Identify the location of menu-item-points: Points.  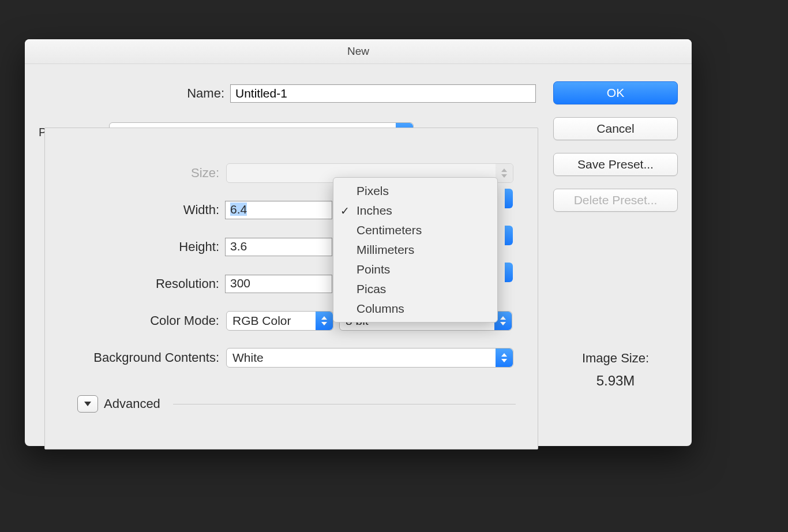
(415, 269).